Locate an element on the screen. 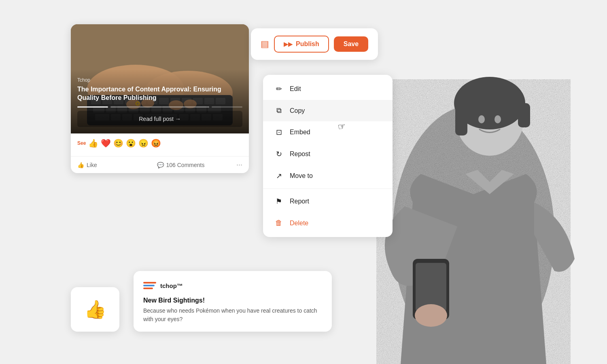 The width and height of the screenshot is (607, 364). menu-item-repost: ↻ Repost is located at coordinates (328, 154).